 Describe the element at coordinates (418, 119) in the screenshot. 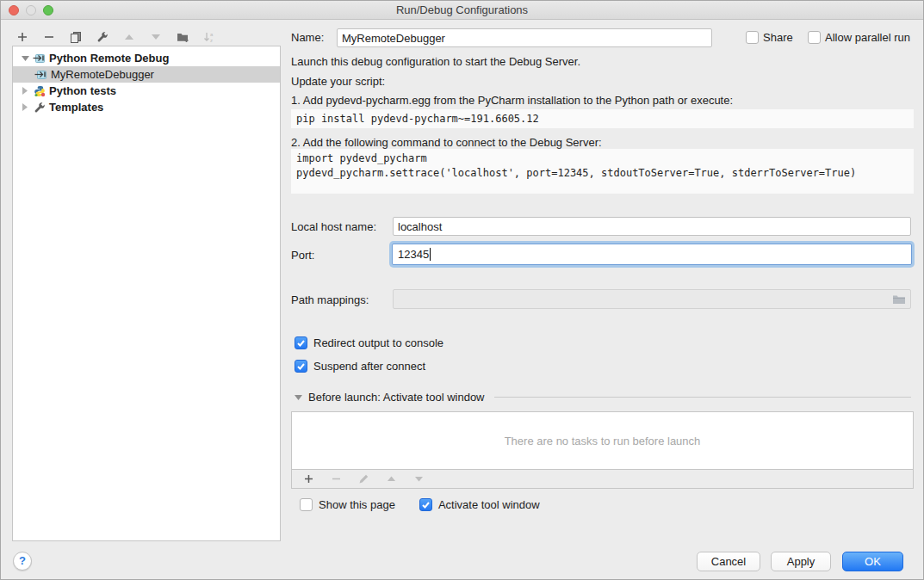

I see `pip-install-command: pip install pydevd-pycharm~=191.6605.12` at that location.